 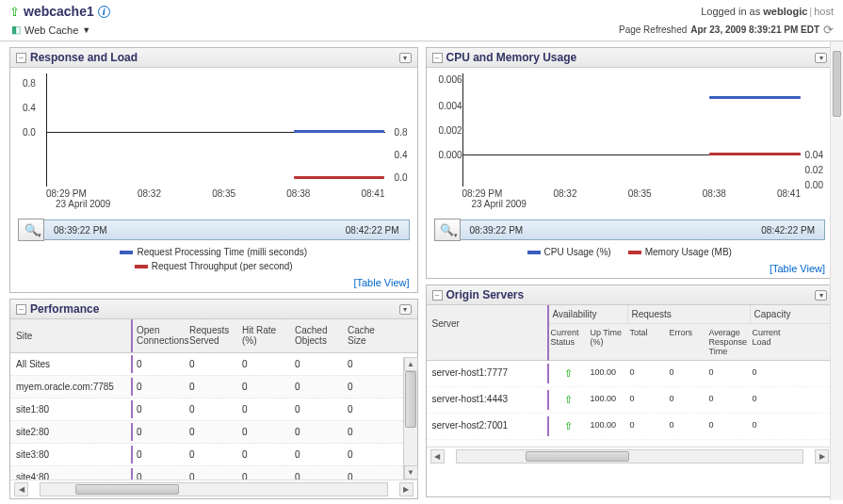 I want to click on header: ⇧ webcache1 i Logged in as weblogic|host…, so click(x=422, y=21).